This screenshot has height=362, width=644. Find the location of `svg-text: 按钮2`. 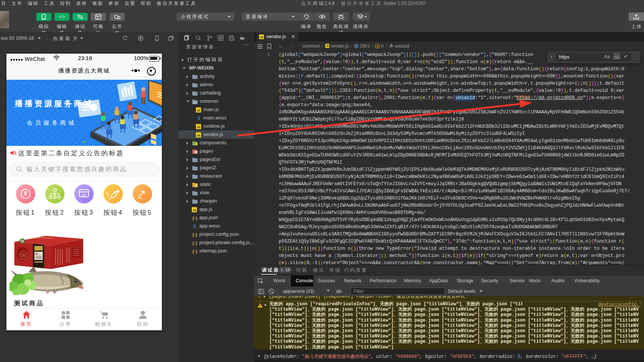

svg-text: 按钮2 is located at coordinates (55, 212).